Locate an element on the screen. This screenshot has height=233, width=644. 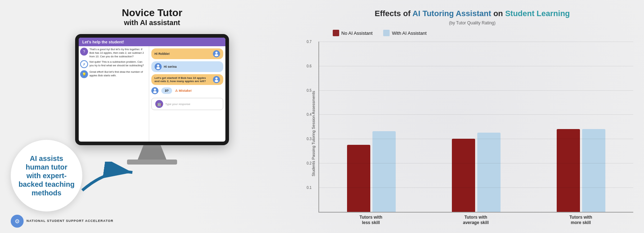
screen-body: ? That's a good try! But let's try this … is located at coordinates (152, 94).